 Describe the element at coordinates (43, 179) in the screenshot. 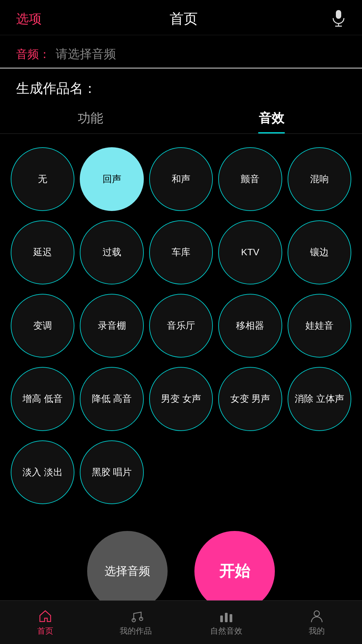

I see `effect-btn-none: 无` at that location.